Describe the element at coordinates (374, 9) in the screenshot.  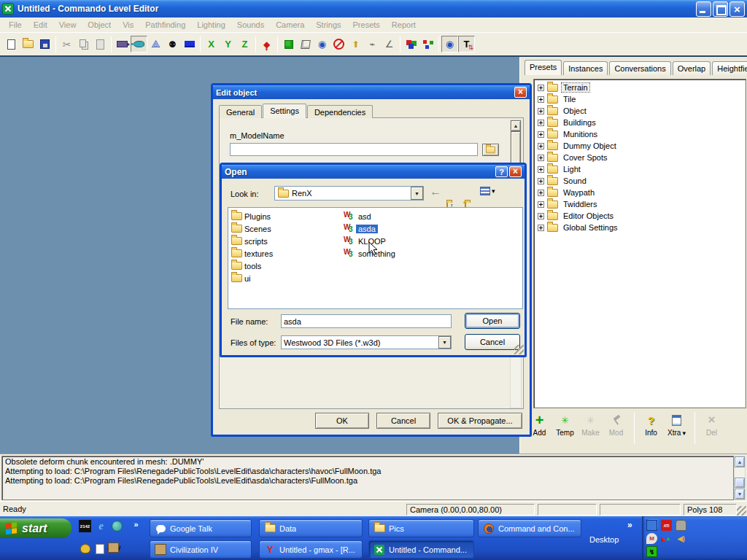
I see `window-titlebar: Untitled - Commando Level Editor` at that location.